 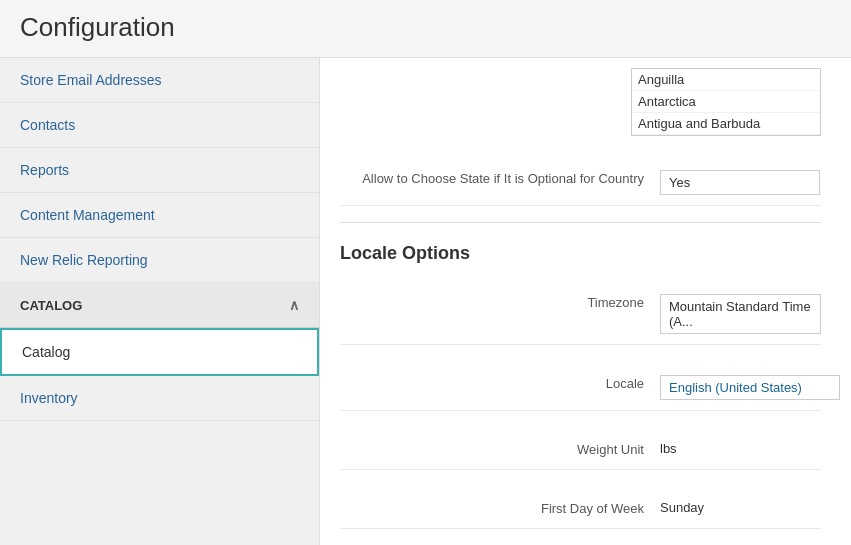 I want to click on first-day-label: First Day of Week, so click(x=500, y=507).